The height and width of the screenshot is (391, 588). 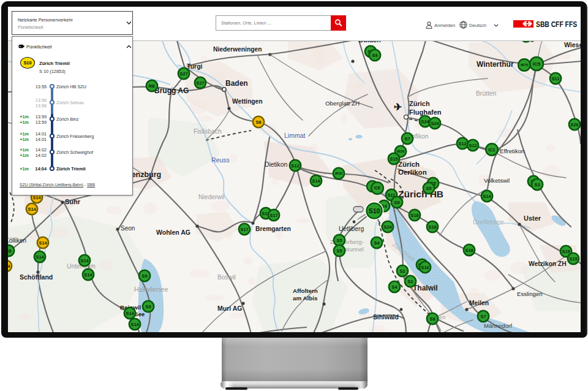 What do you see at coordinates (70, 103) in the screenshot?
I see `svg-text: Zürich Selnau` at bounding box center [70, 103].